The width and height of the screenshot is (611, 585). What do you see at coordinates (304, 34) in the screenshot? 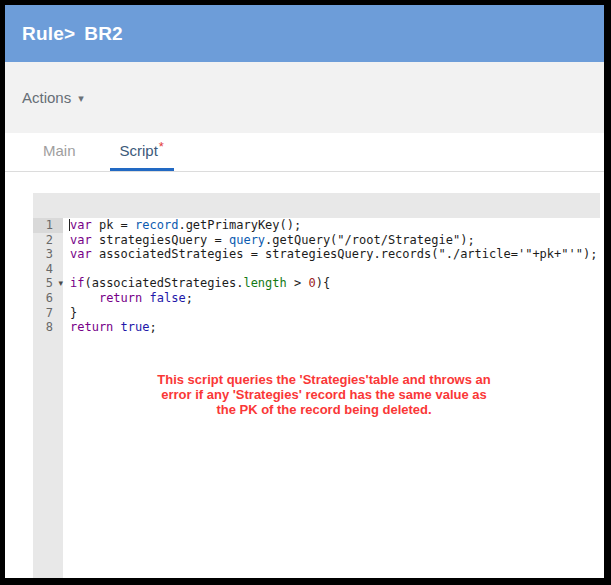
I see `header-bar: Rule>BR2` at bounding box center [304, 34].